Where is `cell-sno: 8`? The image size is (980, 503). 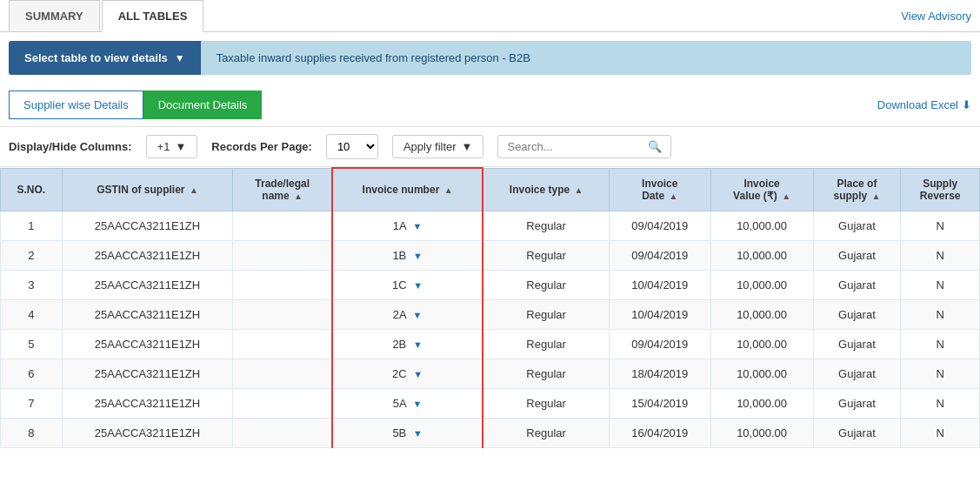
cell-sno: 8 is located at coordinates (31, 433).